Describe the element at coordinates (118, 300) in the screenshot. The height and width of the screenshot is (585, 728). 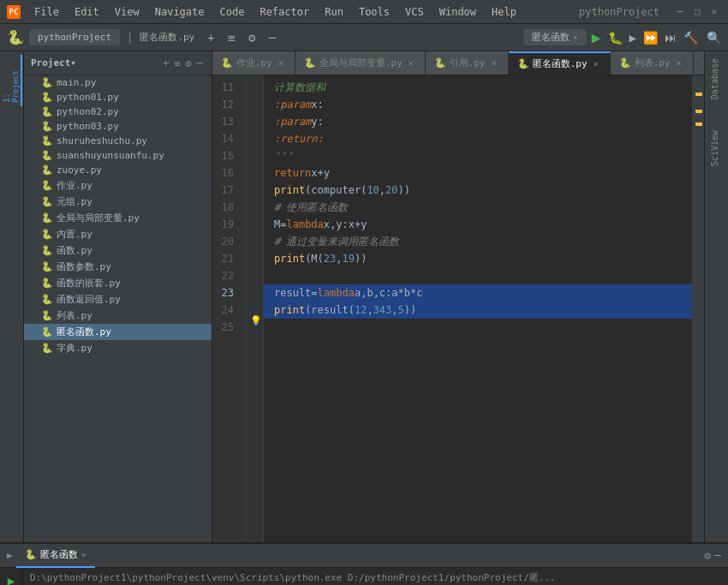
I see `file-hanshufanhui-py: 🐍 函数返回值.py` at that location.